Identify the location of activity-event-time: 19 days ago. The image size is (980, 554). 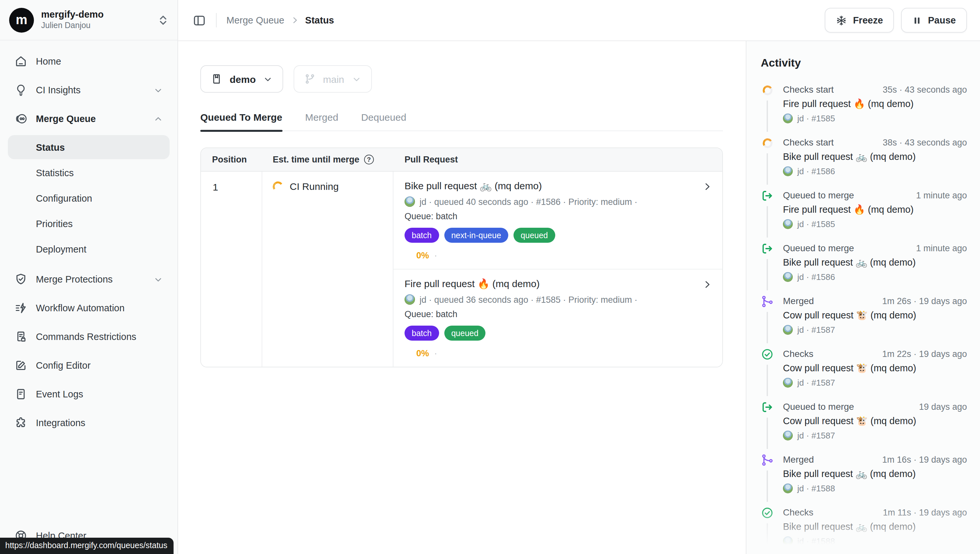
(943, 407).